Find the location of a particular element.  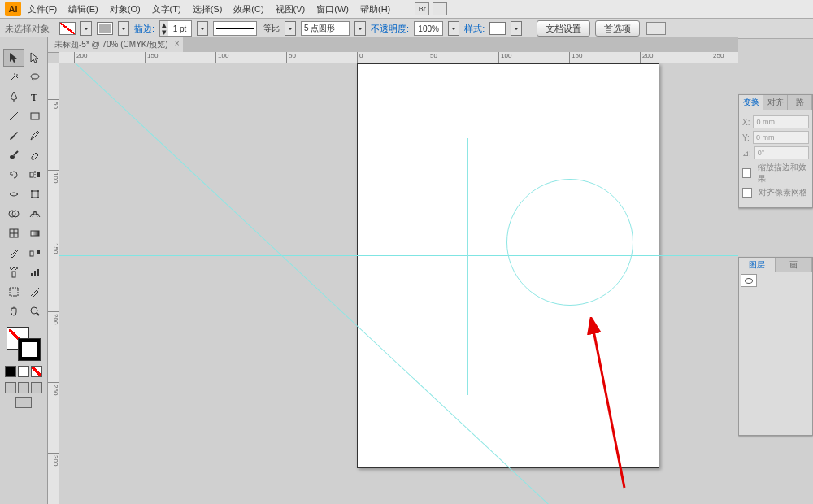

width-tool is located at coordinates (14, 194).